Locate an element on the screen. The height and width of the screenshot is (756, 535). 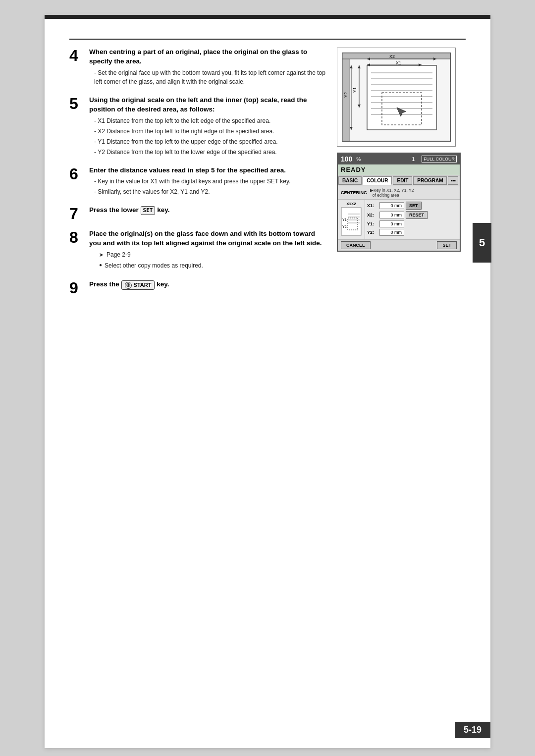
y1-field-row: Y1: 0 mm is located at coordinates (412, 224).